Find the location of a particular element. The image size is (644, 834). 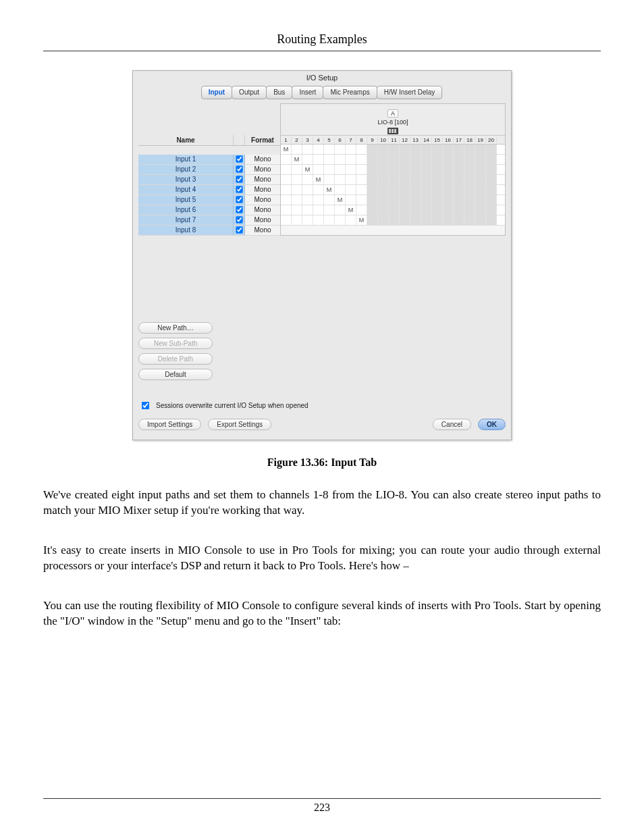

tab-bus: Bus is located at coordinates (279, 93).